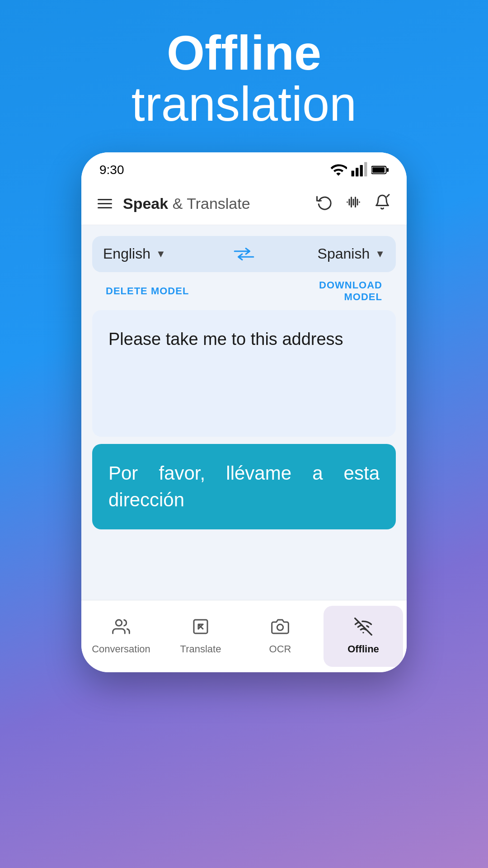  I want to click on nav-ocr-label: OCR, so click(280, 649).